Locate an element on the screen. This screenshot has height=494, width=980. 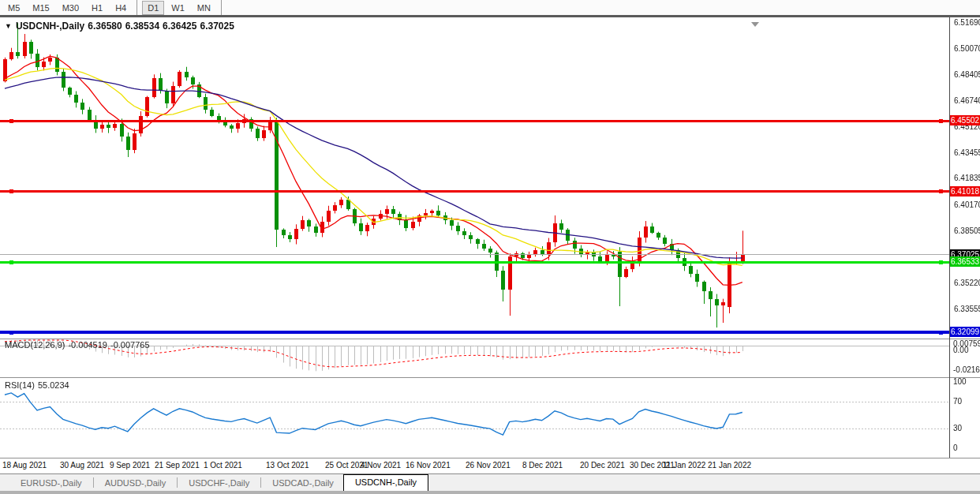
timeframe-button-mn: MN is located at coordinates (204, 8).